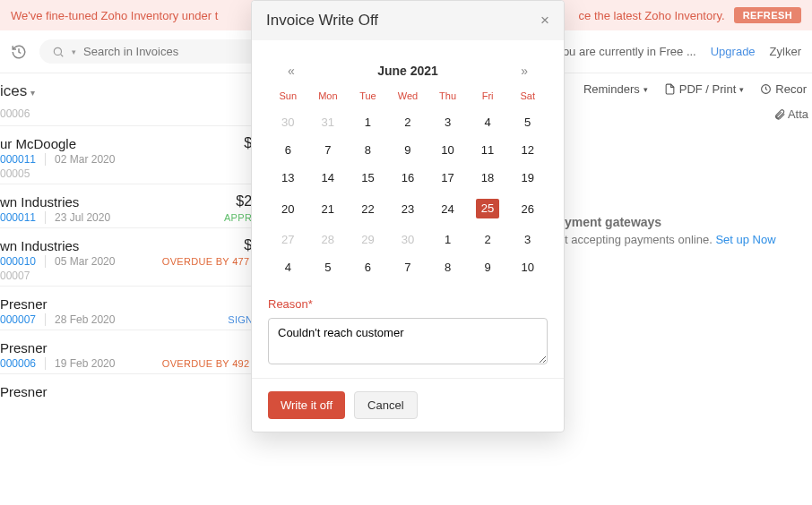 The width and height of the screenshot is (812, 505). Describe the element at coordinates (448, 98) in the screenshot. I see `calendar-dow: Thu` at that location.